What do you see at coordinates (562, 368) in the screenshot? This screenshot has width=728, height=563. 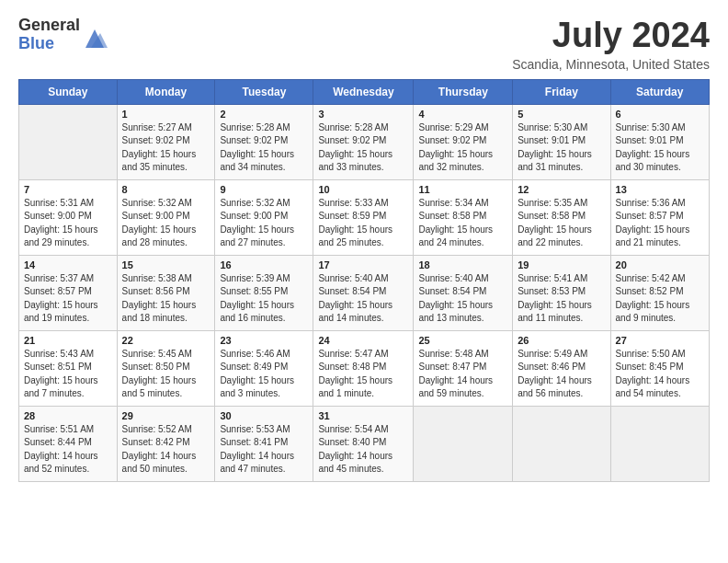 I see `calendar-day-26: 26Sunrise: 5:49 AM Sunset: 8:46 PM Dayli…` at bounding box center [562, 368].